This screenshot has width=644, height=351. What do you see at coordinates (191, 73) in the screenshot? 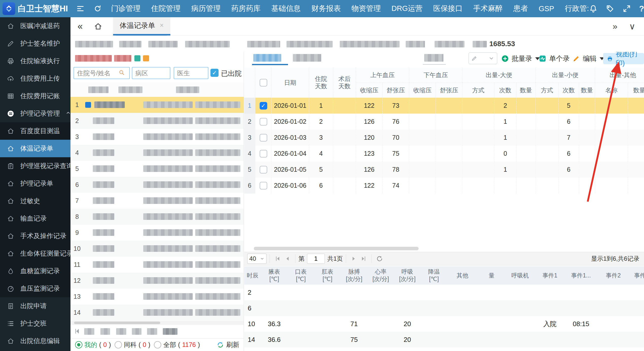
I see `doctor-search-input` at bounding box center [191, 73].